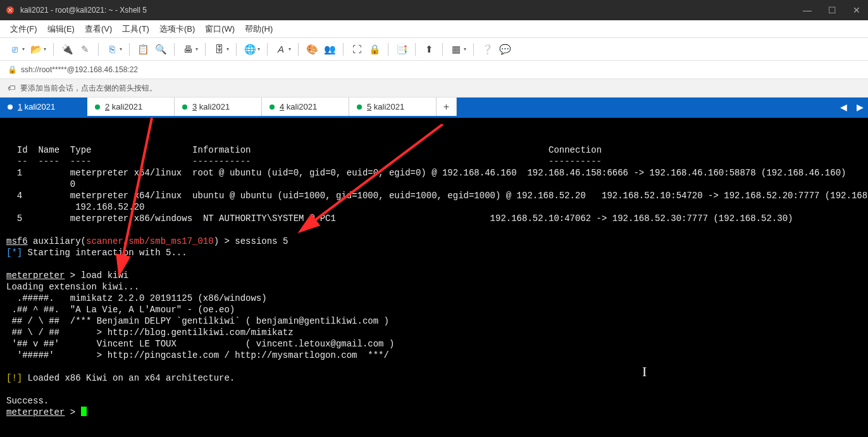 The image size is (868, 437). What do you see at coordinates (456, 49) in the screenshot?
I see `layout-icon: ▦` at bounding box center [456, 49].